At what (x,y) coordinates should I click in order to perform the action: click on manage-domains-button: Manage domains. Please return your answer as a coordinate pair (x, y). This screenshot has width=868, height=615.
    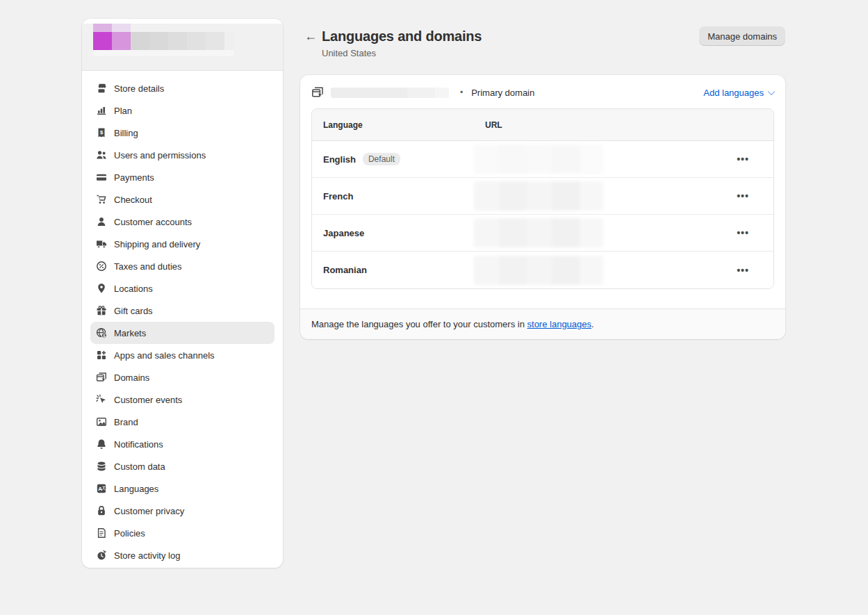
    Looking at the image, I should click on (742, 36).